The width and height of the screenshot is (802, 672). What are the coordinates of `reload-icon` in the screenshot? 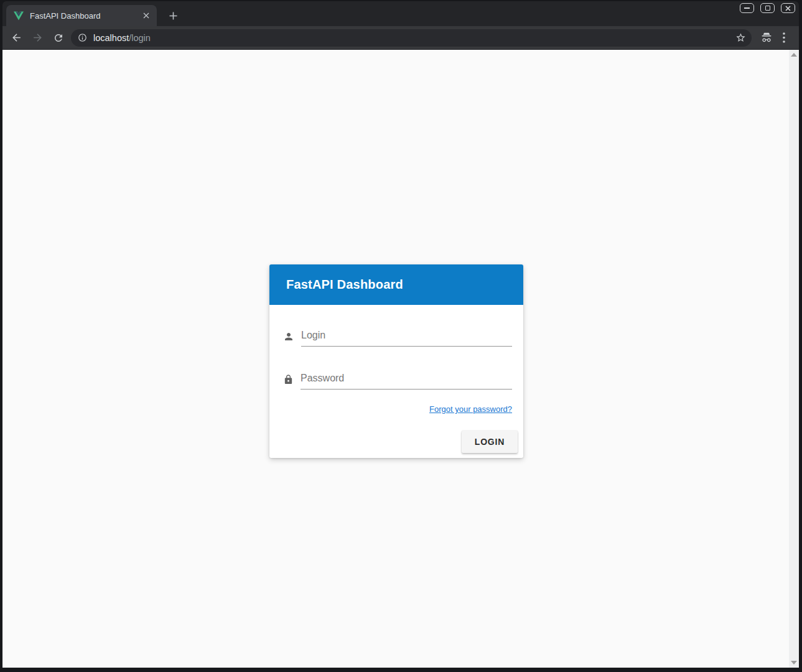 It's located at (58, 38).